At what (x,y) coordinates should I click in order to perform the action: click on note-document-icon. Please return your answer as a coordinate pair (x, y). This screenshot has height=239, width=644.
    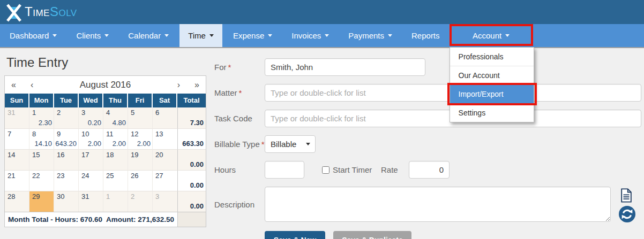
    Looking at the image, I should click on (626, 196).